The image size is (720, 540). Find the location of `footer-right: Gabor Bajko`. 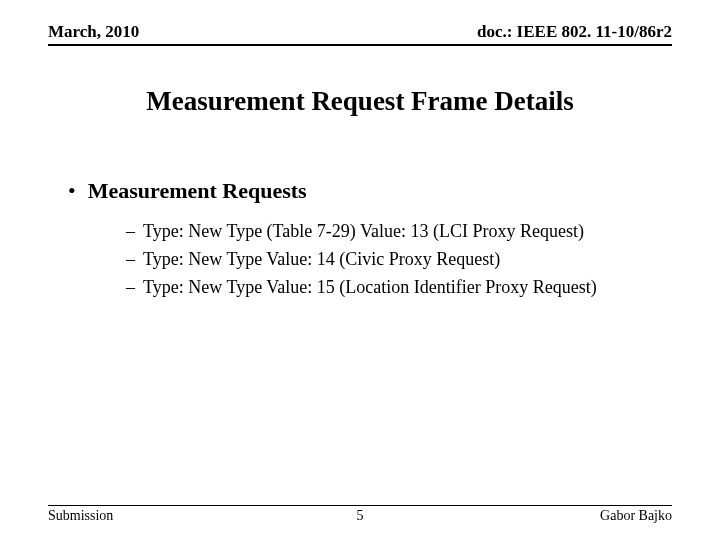

footer-right: Gabor Bajko is located at coordinates (636, 516).